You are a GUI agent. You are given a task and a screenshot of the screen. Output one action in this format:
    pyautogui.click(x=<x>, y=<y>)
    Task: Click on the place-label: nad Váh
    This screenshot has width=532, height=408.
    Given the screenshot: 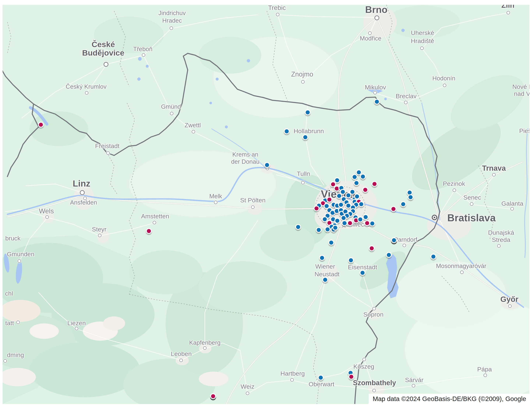 What is the action you would take?
    pyautogui.click(x=522, y=94)
    